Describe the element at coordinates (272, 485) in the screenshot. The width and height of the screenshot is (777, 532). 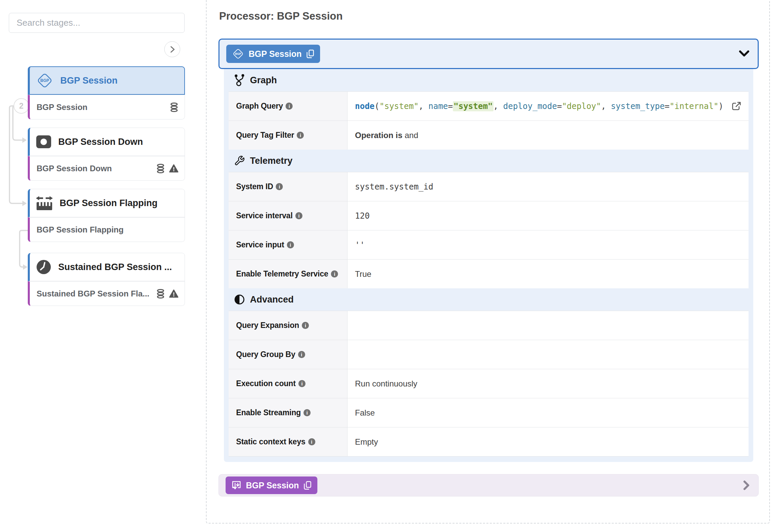
I see `output-chip: BGP Session` at that location.